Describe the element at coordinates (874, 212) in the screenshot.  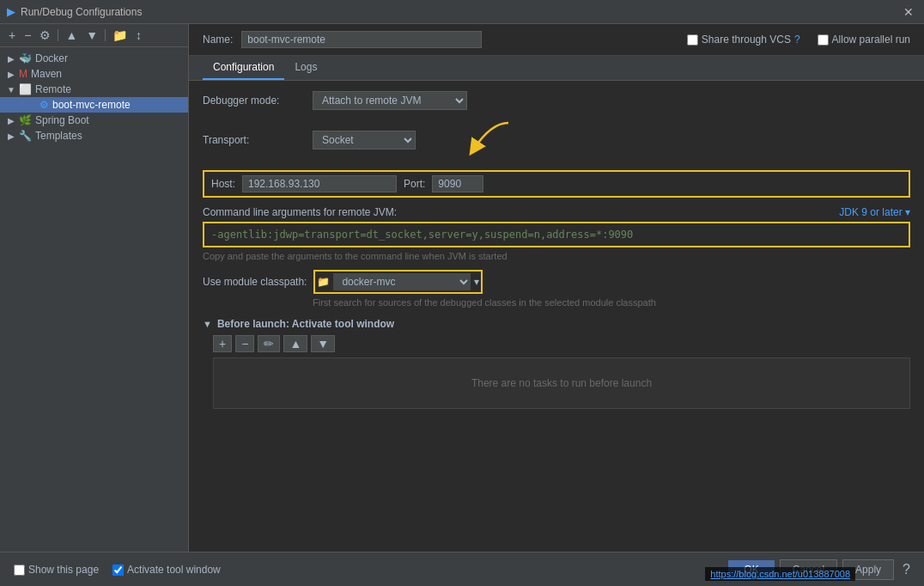
I see `jdk-link: JDK 9 or later ▾` at that location.